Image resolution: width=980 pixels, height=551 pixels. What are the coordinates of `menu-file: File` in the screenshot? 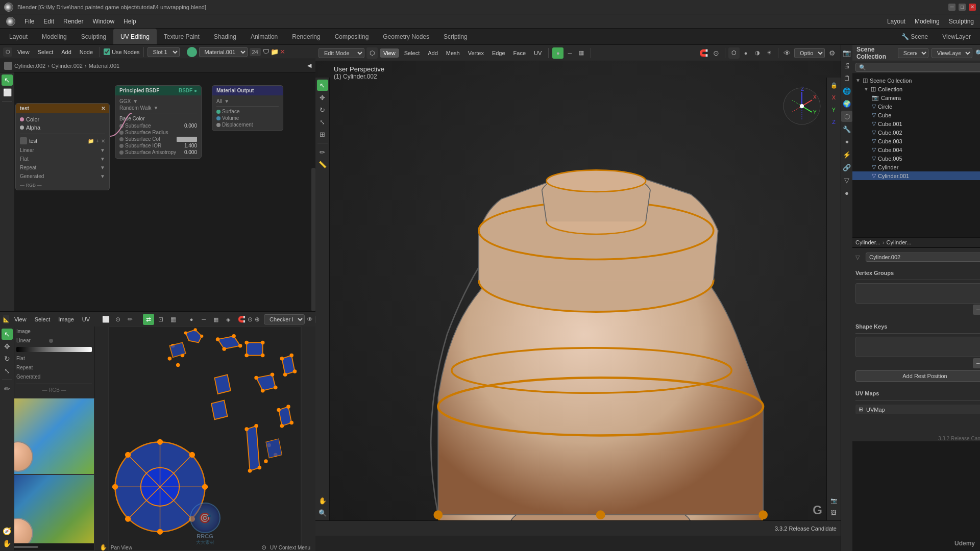 It's located at (30, 21).